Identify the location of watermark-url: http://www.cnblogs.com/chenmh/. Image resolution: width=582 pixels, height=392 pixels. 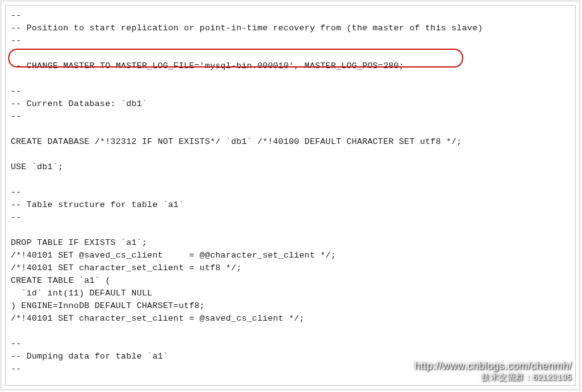
(493, 366).